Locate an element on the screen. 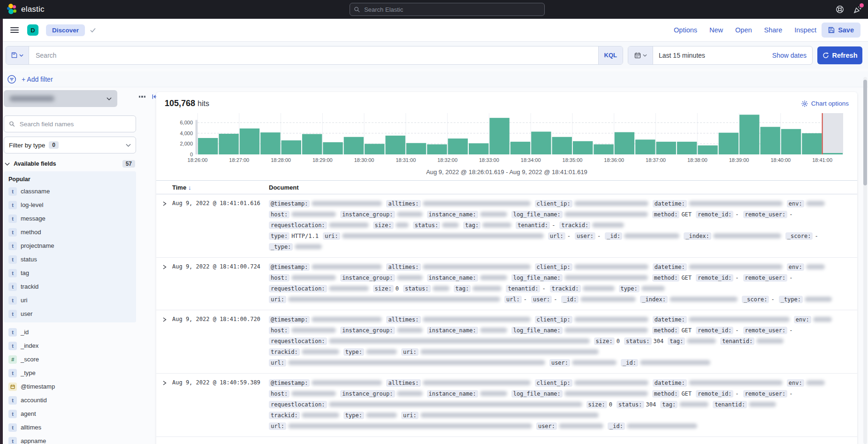 The width and height of the screenshot is (868, 444). menu-inspect: Inspect is located at coordinates (805, 30).